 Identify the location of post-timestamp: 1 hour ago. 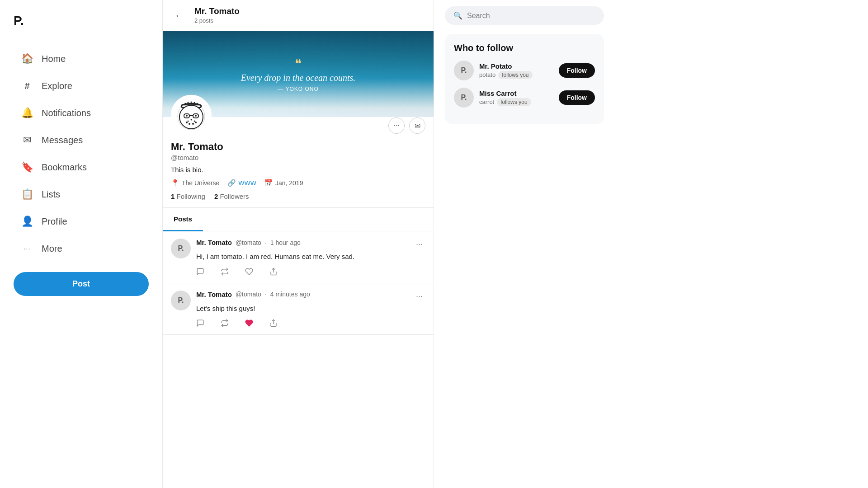
(286, 243).